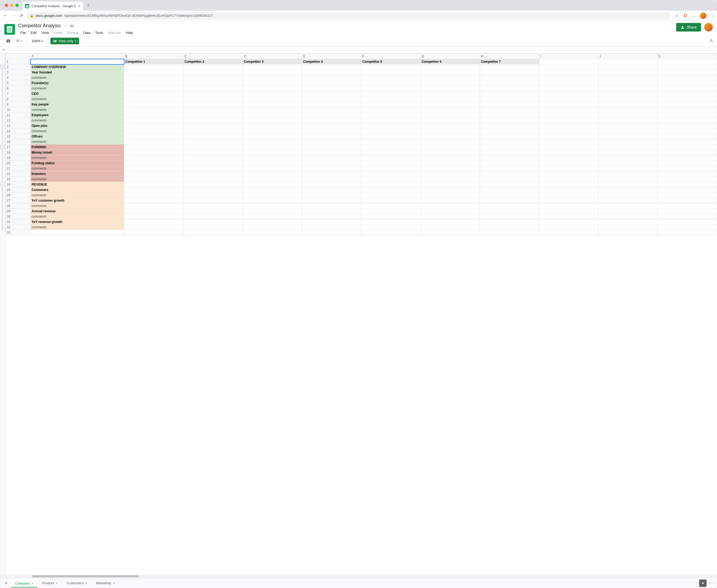 This screenshot has width=717, height=588. Describe the element at coordinates (18, 152) in the screenshot. I see `row-header: 18` at that location.